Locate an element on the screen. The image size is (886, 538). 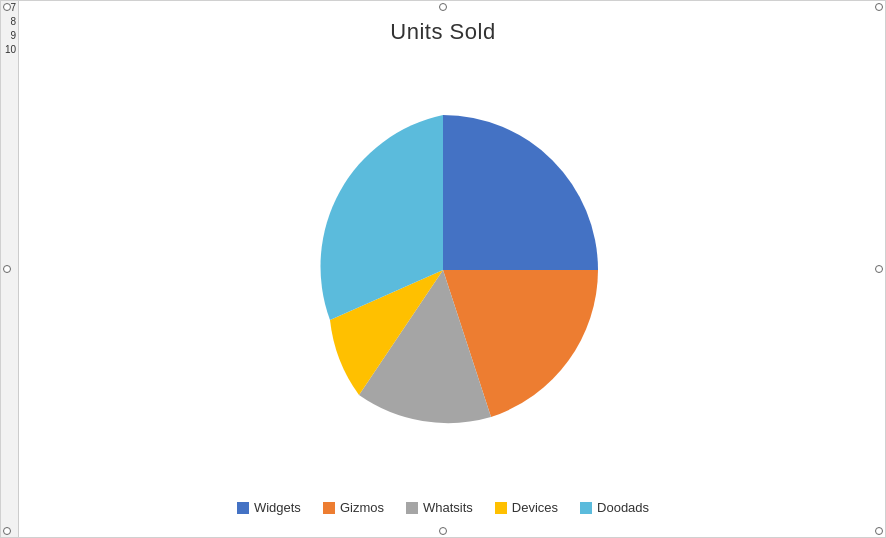
legend-label-doodads: Doodads is located at coordinates (623, 508).